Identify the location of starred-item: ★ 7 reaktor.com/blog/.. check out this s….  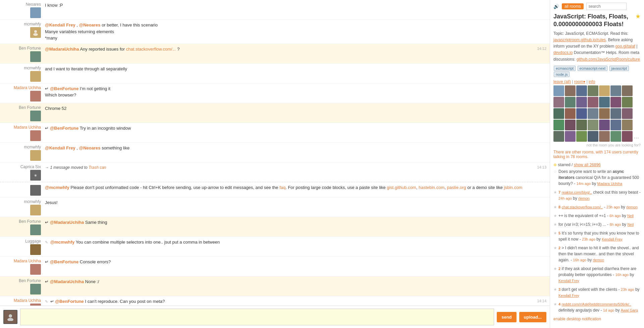
(597, 195).